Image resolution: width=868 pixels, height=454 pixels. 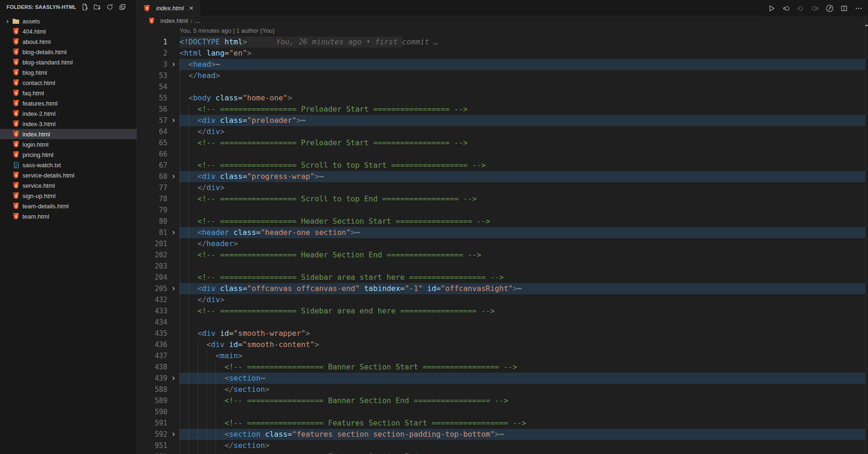 I want to click on code-text: <div class="offcanvas offcanvas-end" tab…, so click(x=524, y=289).